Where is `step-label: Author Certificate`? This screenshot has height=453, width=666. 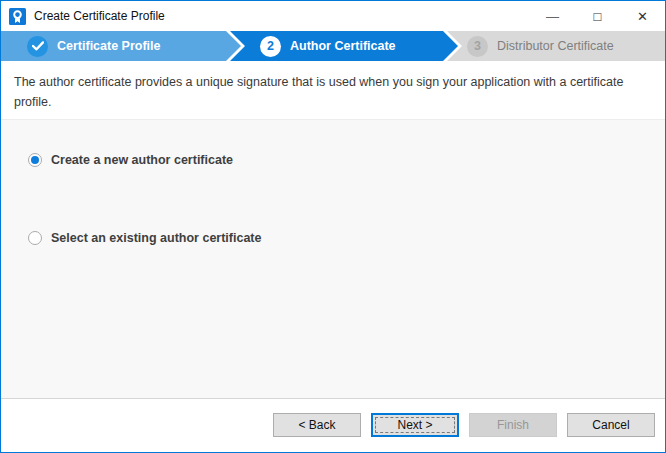 step-label: Author Certificate is located at coordinates (343, 46).